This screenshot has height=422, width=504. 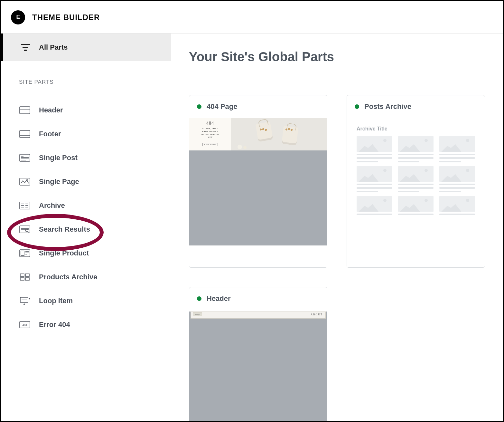 What do you see at coordinates (86, 206) in the screenshot?
I see `sidebar-item-archive: Archive` at bounding box center [86, 206].